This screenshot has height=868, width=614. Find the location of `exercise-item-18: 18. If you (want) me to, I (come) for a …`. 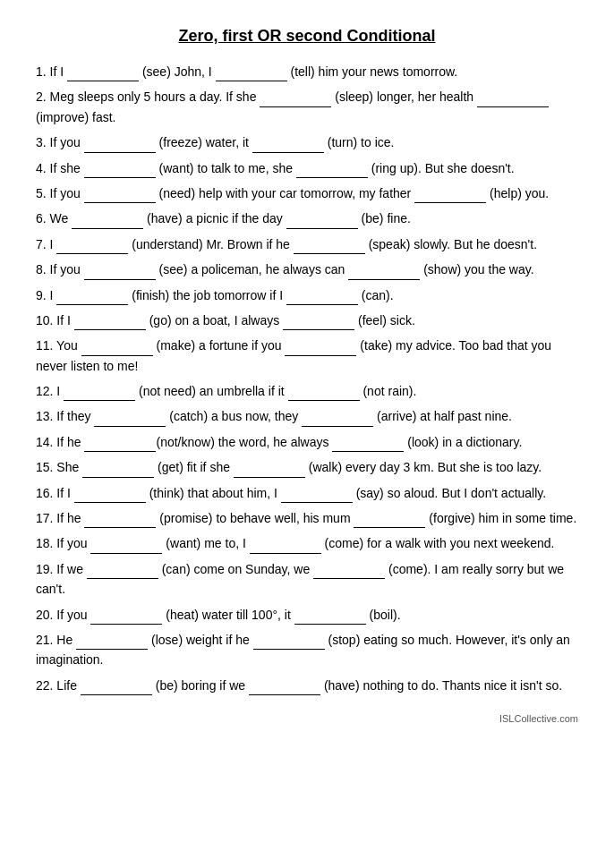

exercise-item-18: 18. If you (want) me to, I (come) for a … is located at coordinates (307, 543).